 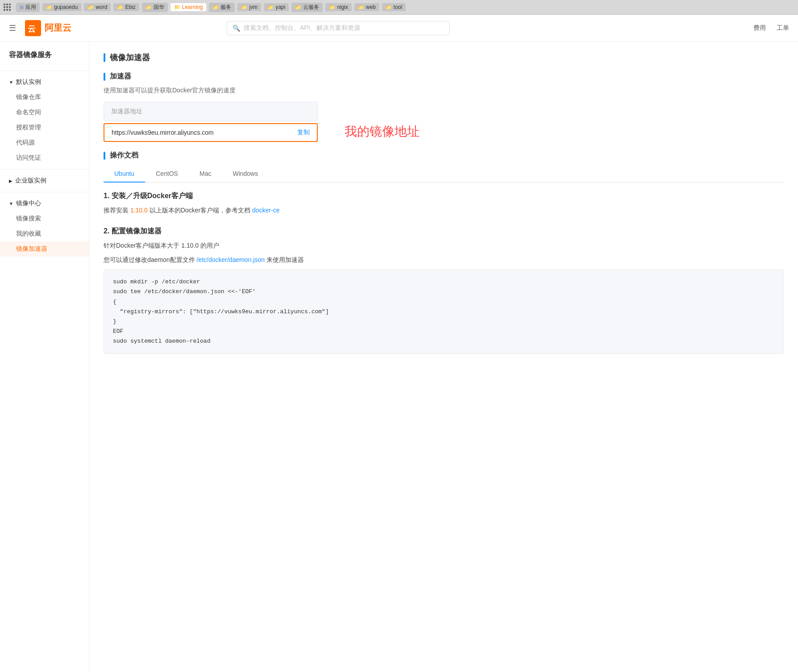 What do you see at coordinates (303, 133) in the screenshot?
I see `copy-button: 复制` at bounding box center [303, 133].